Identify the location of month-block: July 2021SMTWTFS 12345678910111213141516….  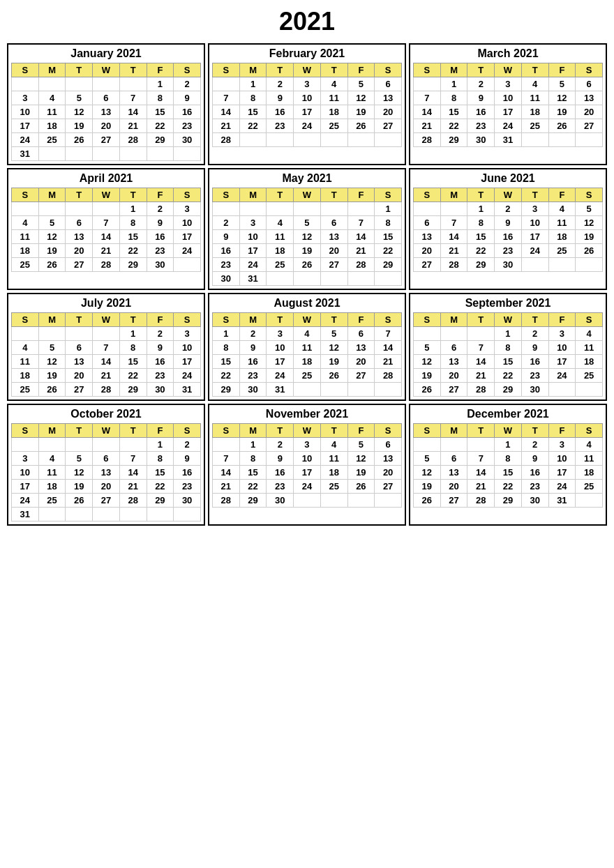
(106, 347).